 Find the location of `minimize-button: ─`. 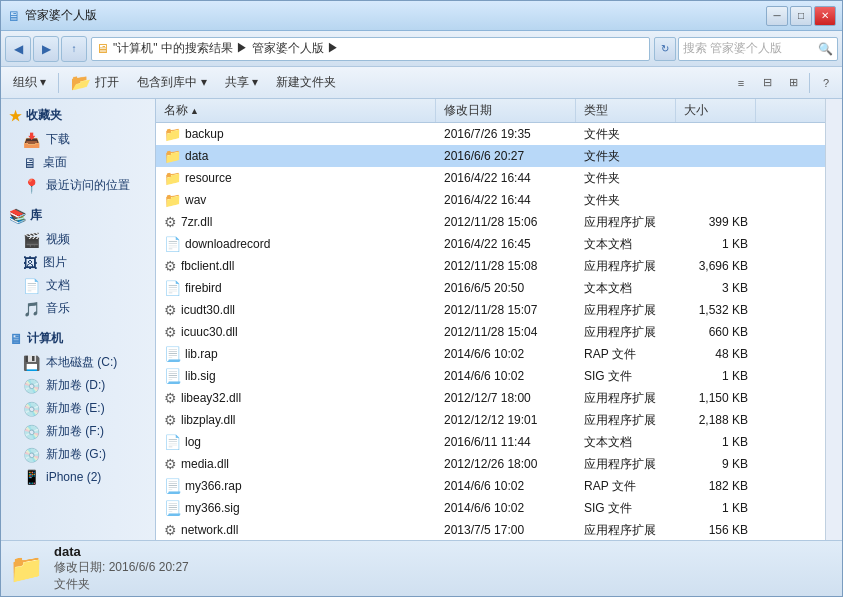

minimize-button: ─ is located at coordinates (777, 16).